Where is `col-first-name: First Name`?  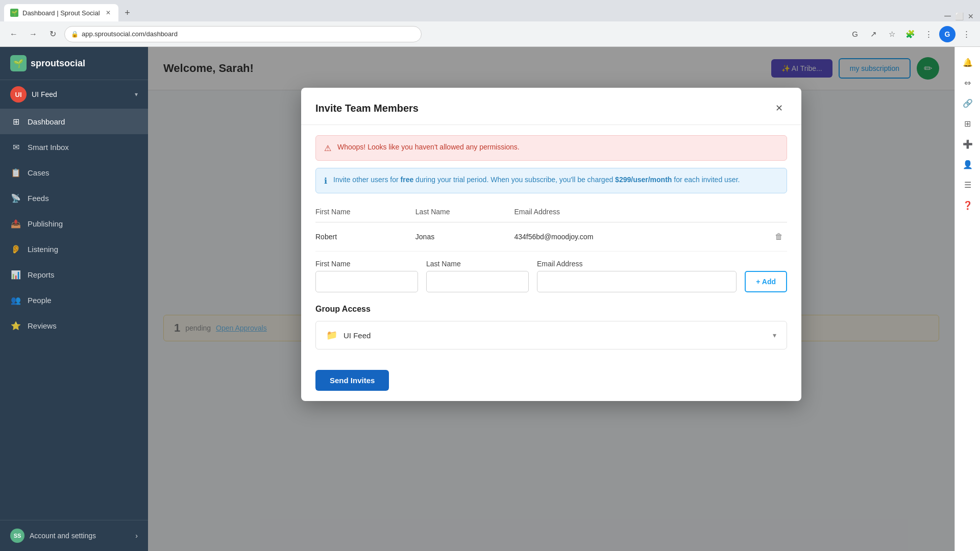
col-first-name: First Name is located at coordinates (365, 213).